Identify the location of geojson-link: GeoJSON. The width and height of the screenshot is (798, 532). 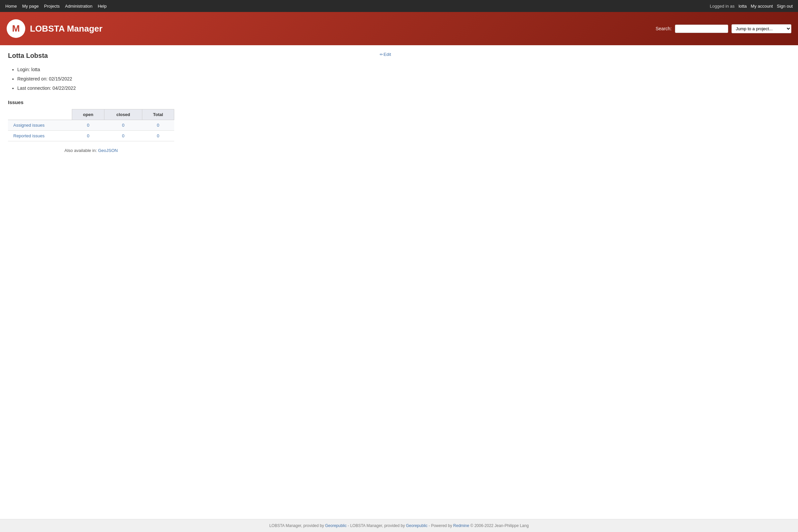
(108, 151).